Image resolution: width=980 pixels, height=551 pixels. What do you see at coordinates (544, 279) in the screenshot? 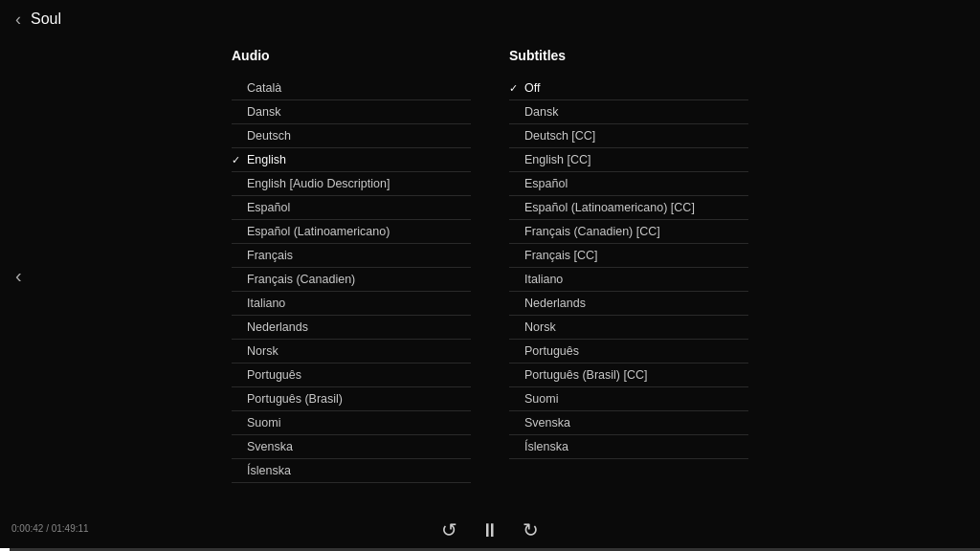
I see `subtitle-item-label: Italiano` at bounding box center [544, 279].